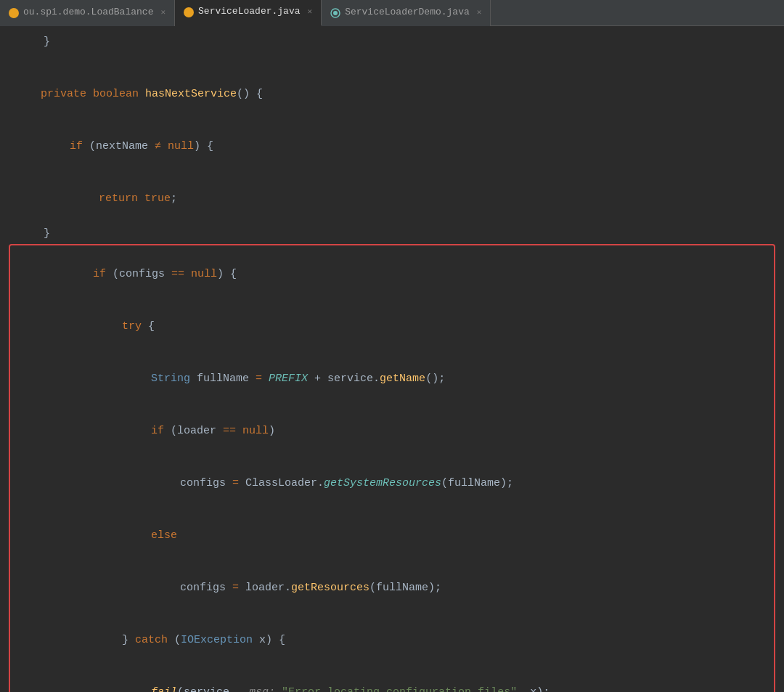  I want to click on tab-close-serviceloader: ✕, so click(311, 12).